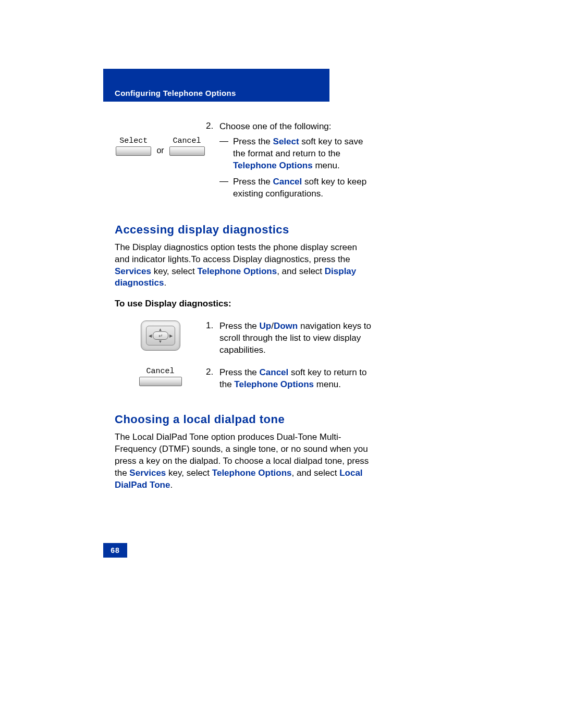 This screenshot has height=728, width=563. What do you see at coordinates (289, 163) in the screenshot?
I see `step-text: 2. Choose one of the following: — Press …` at bounding box center [289, 163].